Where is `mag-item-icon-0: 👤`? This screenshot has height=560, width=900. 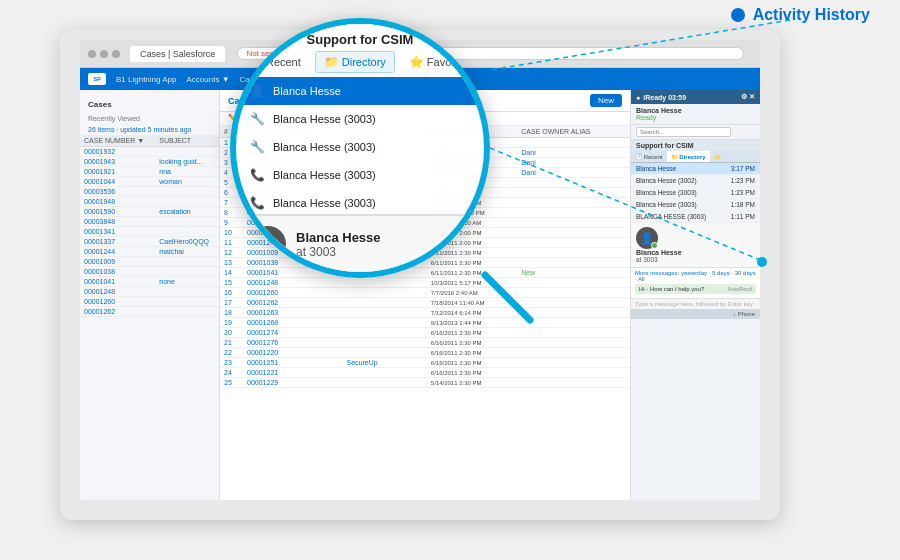
mag-item-icon-0: 👤 is located at coordinates (258, 91).